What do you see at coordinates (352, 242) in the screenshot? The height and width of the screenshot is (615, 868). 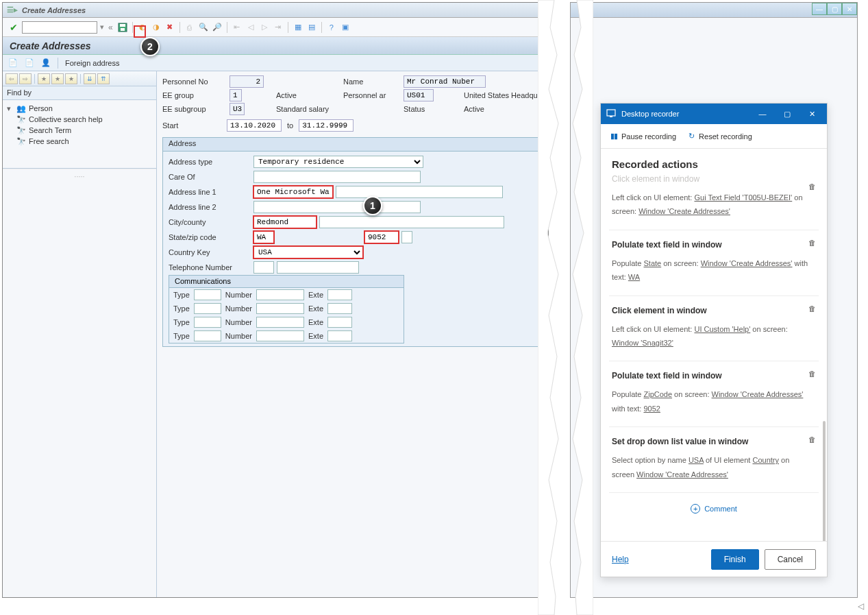 I see `address-group: Address Address type Temporary residence…` at bounding box center [352, 242].